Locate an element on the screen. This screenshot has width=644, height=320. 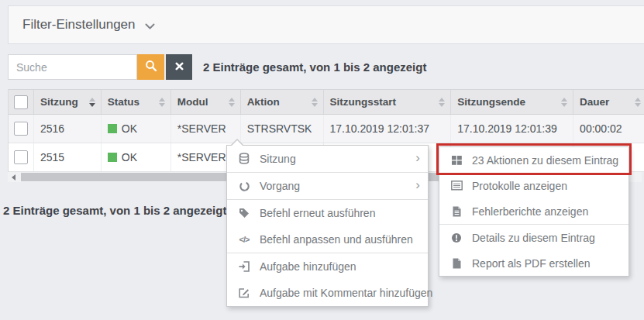
search-icon is located at coordinates (151, 67).